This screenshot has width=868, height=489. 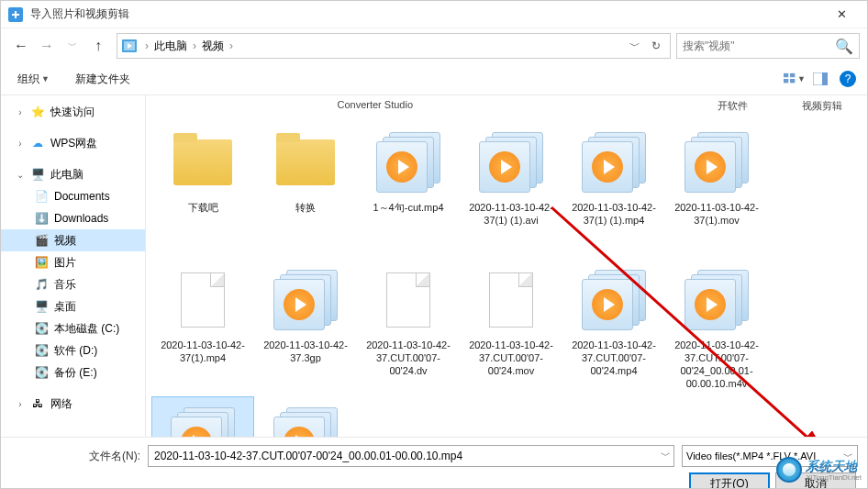 I want to click on tree-music: 🎵音乐, so click(x=73, y=284).